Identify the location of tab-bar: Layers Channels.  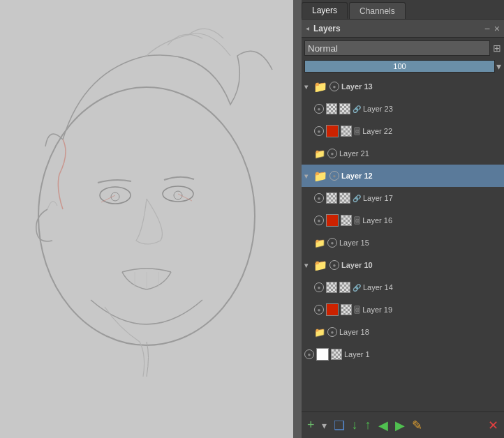
(403, 10).